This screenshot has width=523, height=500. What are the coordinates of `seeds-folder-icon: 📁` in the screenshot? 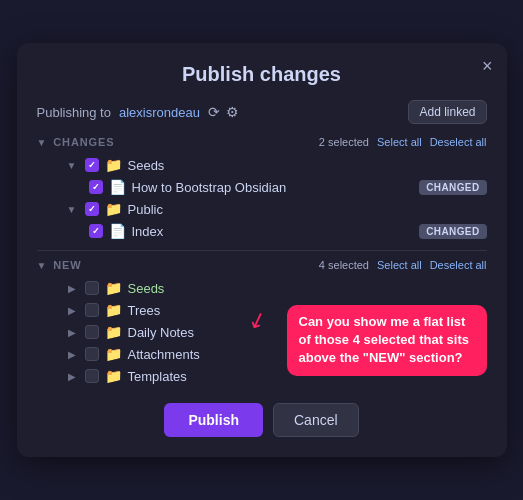 It's located at (114, 165).